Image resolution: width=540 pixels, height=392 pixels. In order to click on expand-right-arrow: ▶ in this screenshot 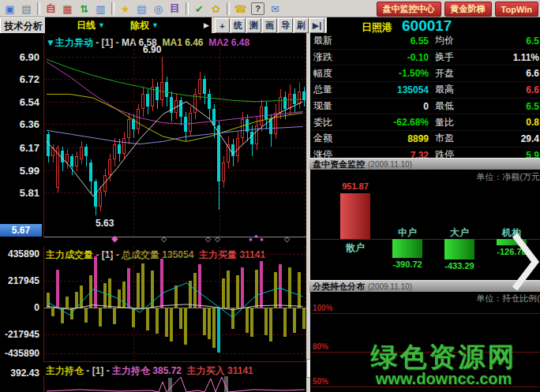, I will do `click(207, 25)`.